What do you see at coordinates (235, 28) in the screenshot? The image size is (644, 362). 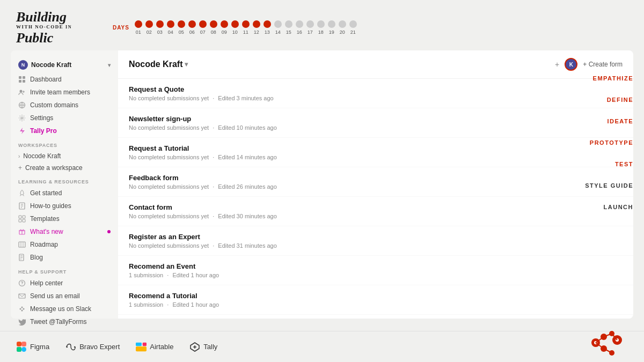 I see `days-tracker: DAYS 01020304050607080910111213141516171…` at bounding box center [235, 28].